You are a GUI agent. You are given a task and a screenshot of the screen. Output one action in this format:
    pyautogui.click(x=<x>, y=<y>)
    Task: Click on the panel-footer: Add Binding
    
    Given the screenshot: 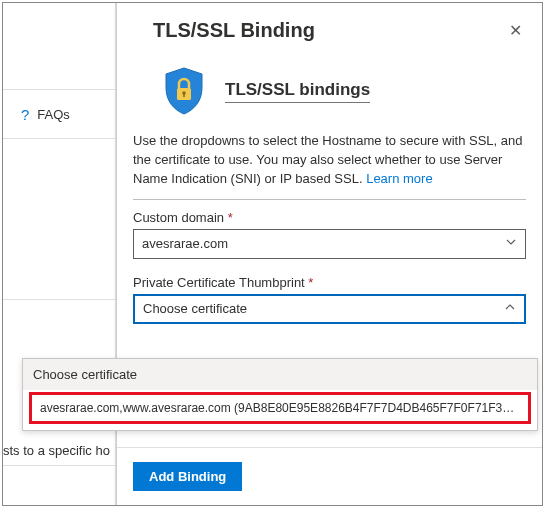 What is the action you would take?
    pyautogui.click(x=330, y=476)
    